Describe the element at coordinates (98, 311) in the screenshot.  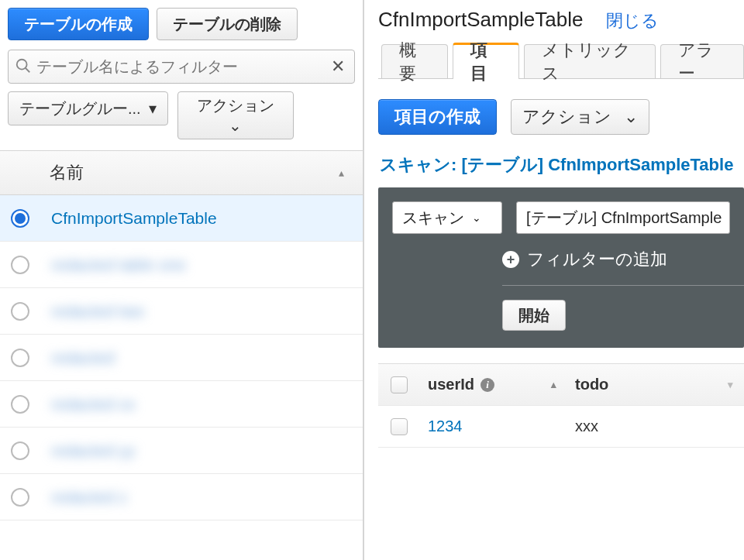
I see `table-name-link: redacted two` at that location.